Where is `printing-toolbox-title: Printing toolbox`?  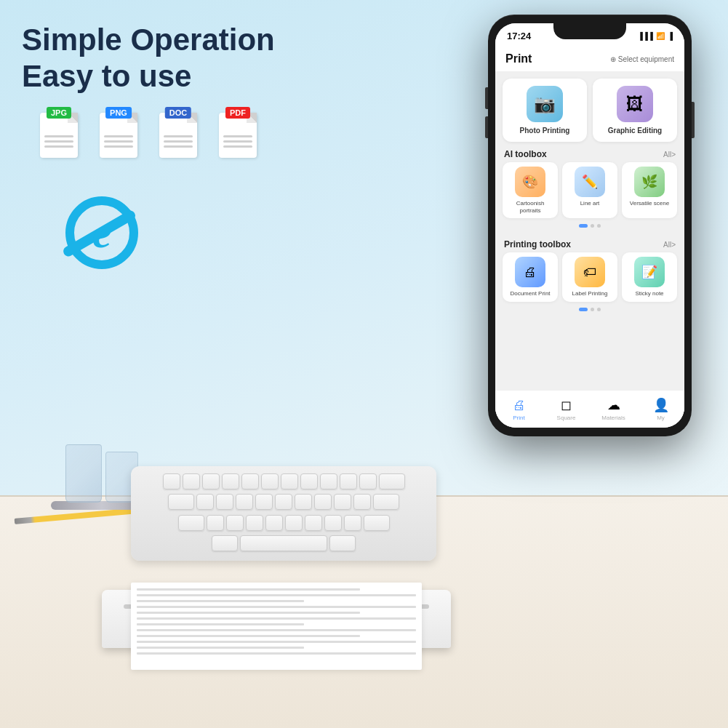
printing-toolbox-title: Printing toolbox is located at coordinates (537, 244).